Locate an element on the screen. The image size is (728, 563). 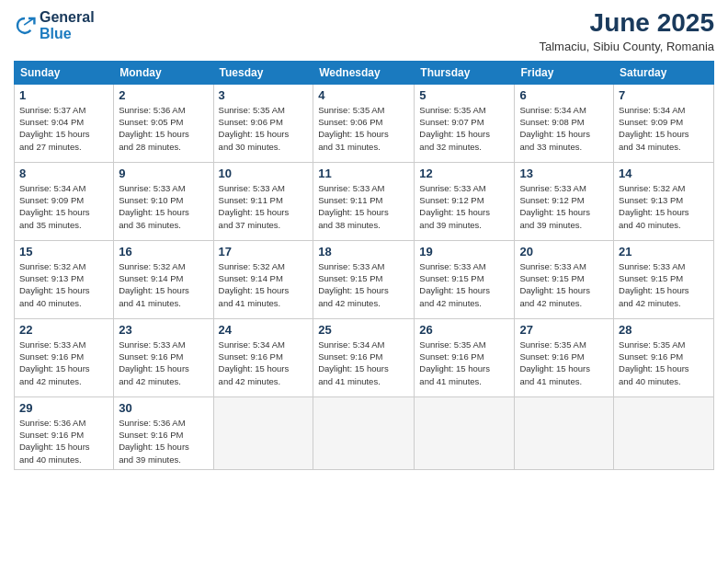
table-row: 2Sunrise: 5:36 AM Sunset: 9:05 PM Daylig… is located at coordinates (164, 123).